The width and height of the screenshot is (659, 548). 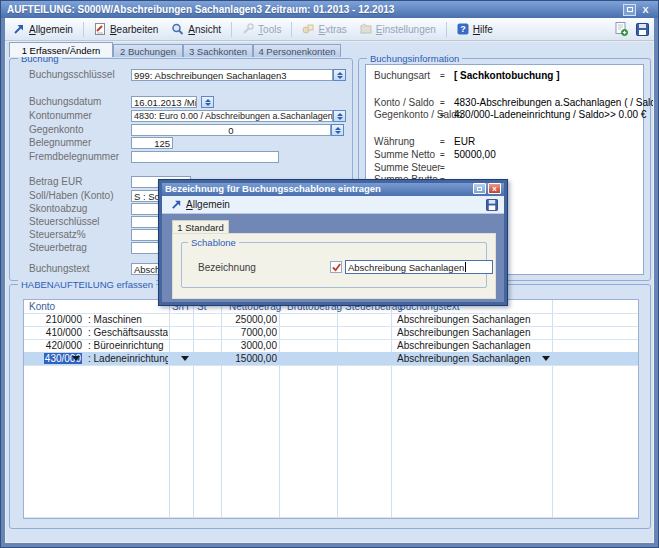 I want to click on info-row: Konto / Saldo=4830-Abschreibungen a.Sach…, so click(x=504, y=103).